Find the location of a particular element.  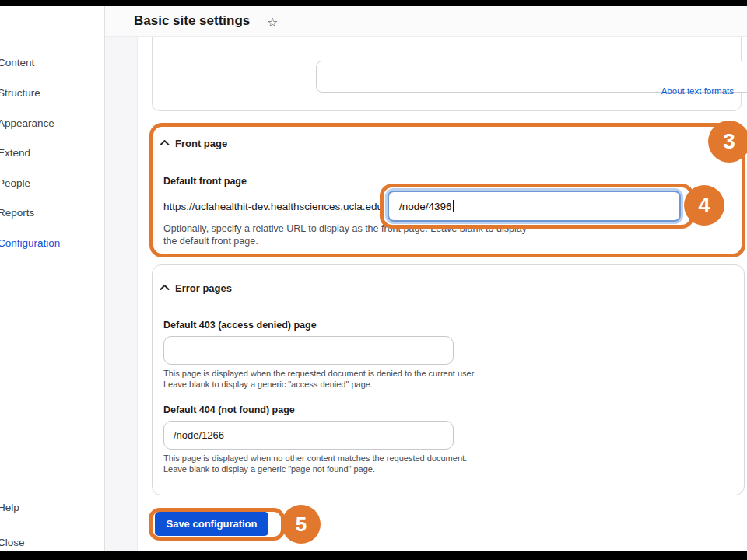

default-404-input: /node/1266 is located at coordinates (308, 436).